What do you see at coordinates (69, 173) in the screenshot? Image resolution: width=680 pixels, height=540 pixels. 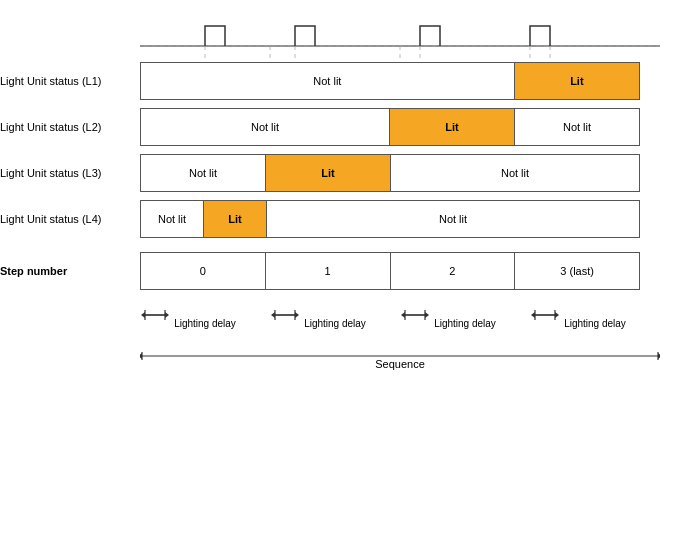 I see `row-label-L3: Light Unit status (L3)` at bounding box center [69, 173].